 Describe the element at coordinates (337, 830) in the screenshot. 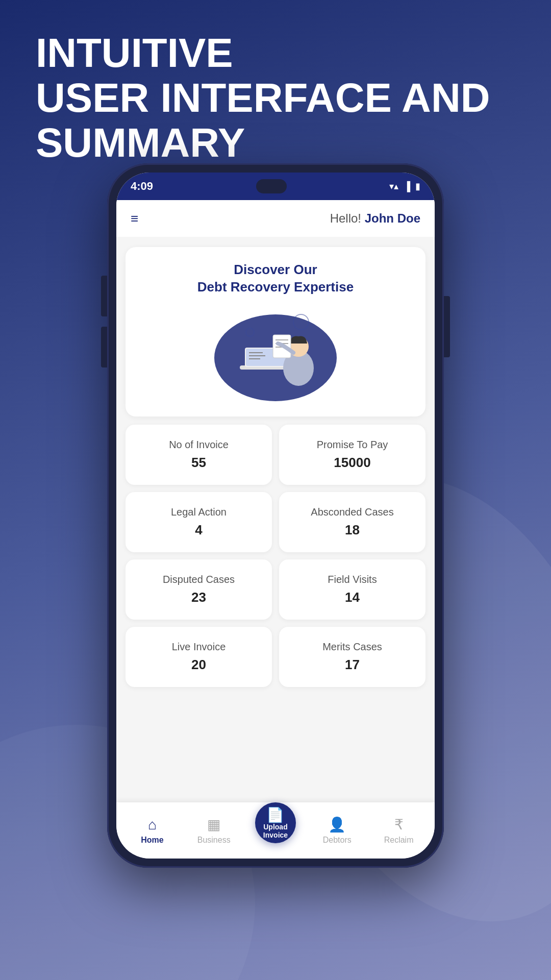

I see `nav-debtors: 👤 Debtors` at that location.